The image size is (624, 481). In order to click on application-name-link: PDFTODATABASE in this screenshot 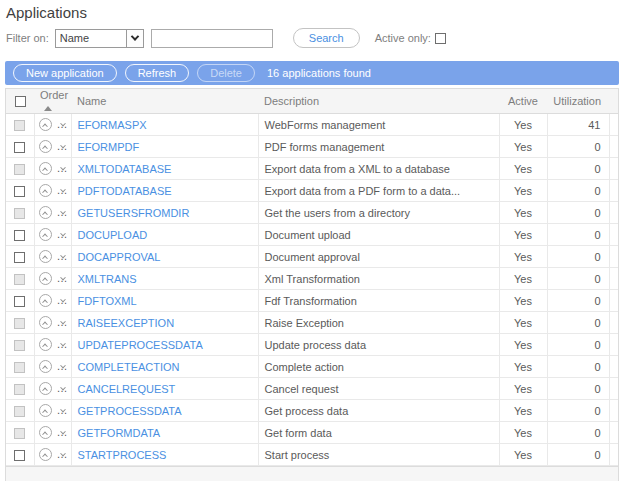, I will do `click(125, 191)`.